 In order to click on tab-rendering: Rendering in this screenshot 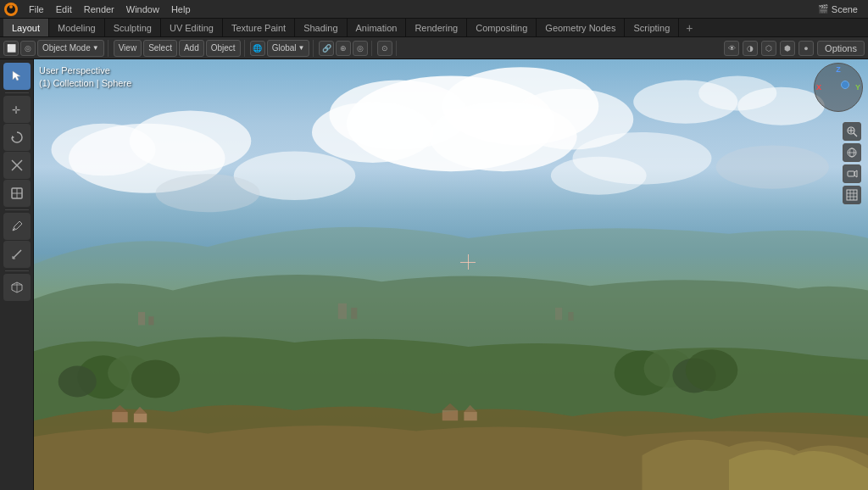, I will do `click(437, 27)`.